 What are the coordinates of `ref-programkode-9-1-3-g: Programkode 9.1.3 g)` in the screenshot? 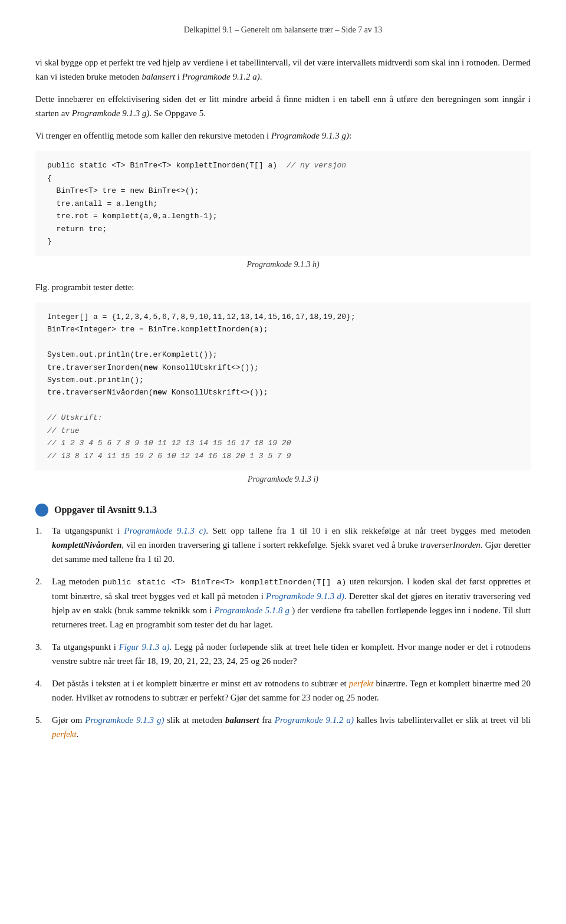 It's located at (124, 720).